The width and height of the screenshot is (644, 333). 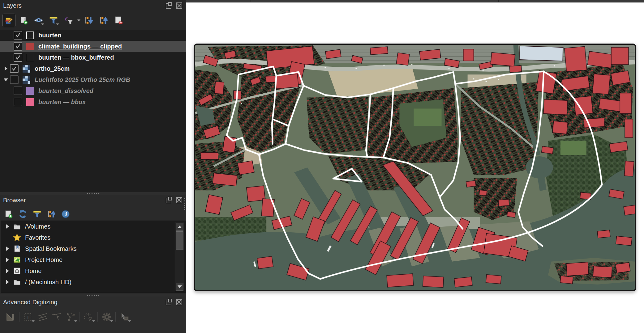 What do you see at coordinates (93, 80) in the screenshot?
I see `layer-row-luchtfoto-2025: Luchtfoto 2025 Ortho 25cm RGB` at bounding box center [93, 80].